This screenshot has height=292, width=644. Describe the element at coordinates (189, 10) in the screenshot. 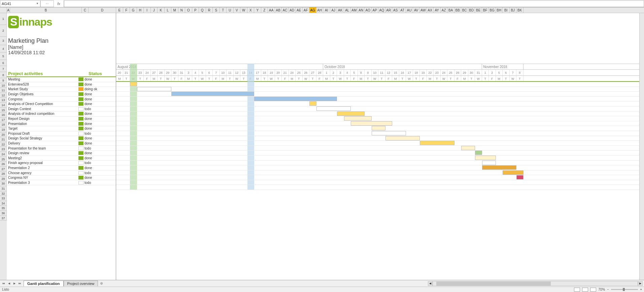

I see `col-header-O: O` at that location.